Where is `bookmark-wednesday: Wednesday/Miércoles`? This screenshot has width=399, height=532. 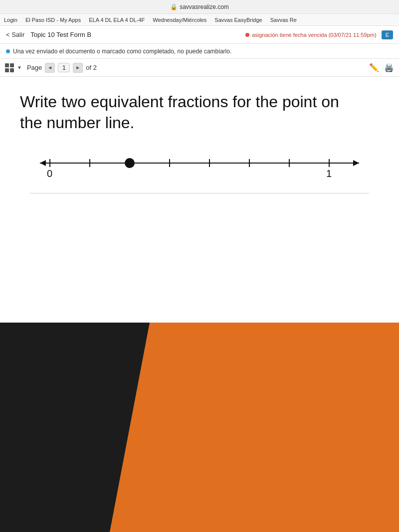 bookmark-wednesday: Wednesday/Miércoles is located at coordinates (180, 20).